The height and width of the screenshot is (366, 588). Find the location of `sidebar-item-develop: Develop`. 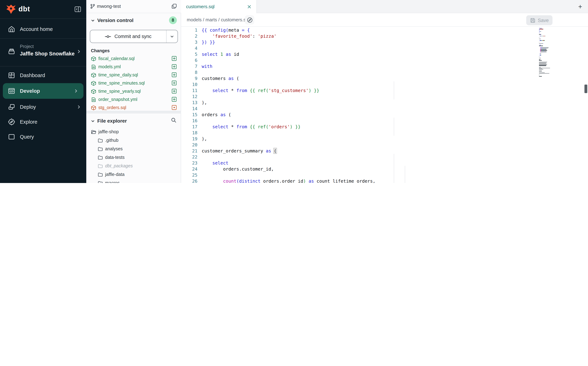

sidebar-item-develop: Develop is located at coordinates (43, 91).